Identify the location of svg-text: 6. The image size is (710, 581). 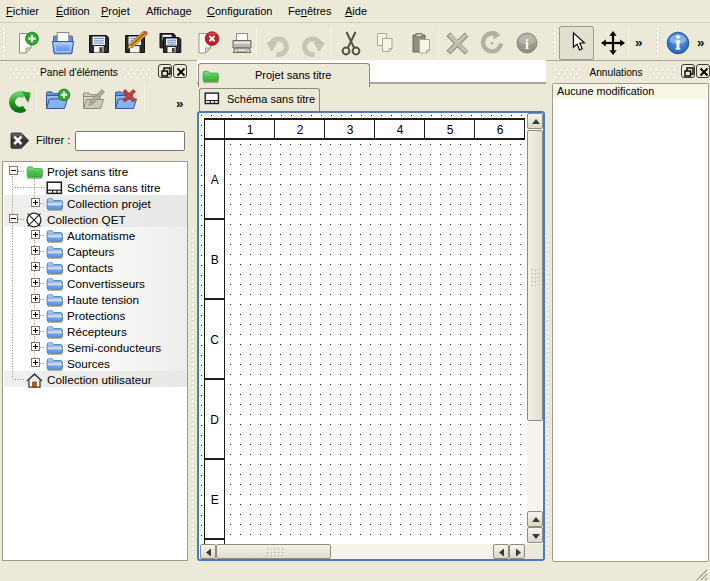
(500, 129).